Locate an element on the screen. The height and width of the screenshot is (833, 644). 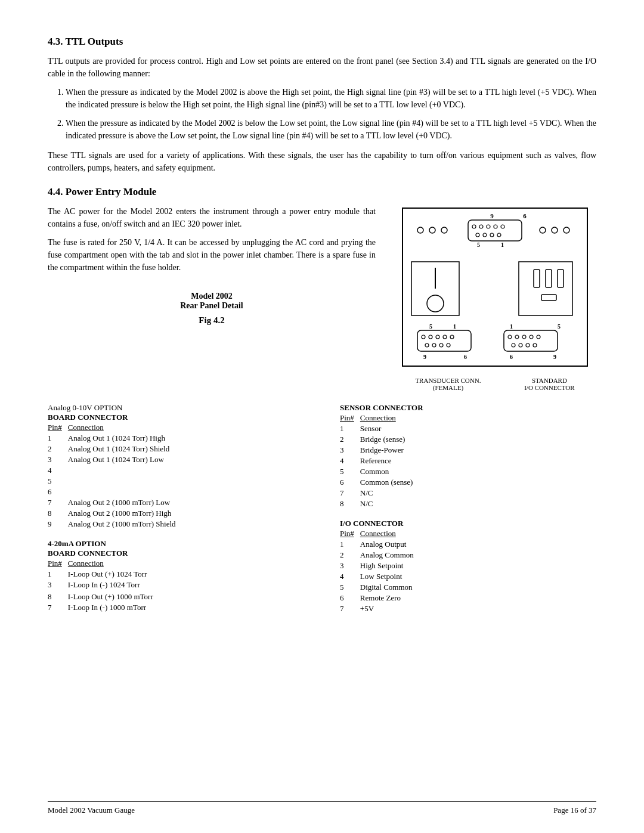
table-row: 2Bridge (sense) is located at coordinates (379, 439).